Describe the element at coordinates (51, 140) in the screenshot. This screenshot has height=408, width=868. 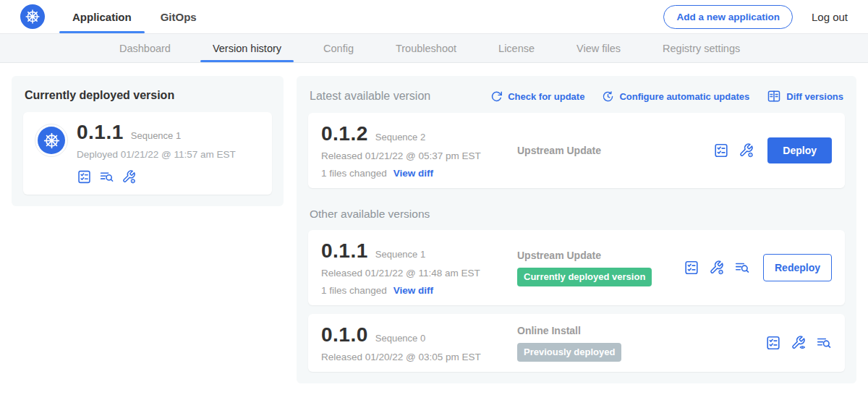
I see `kubernetes-app-icon` at that location.